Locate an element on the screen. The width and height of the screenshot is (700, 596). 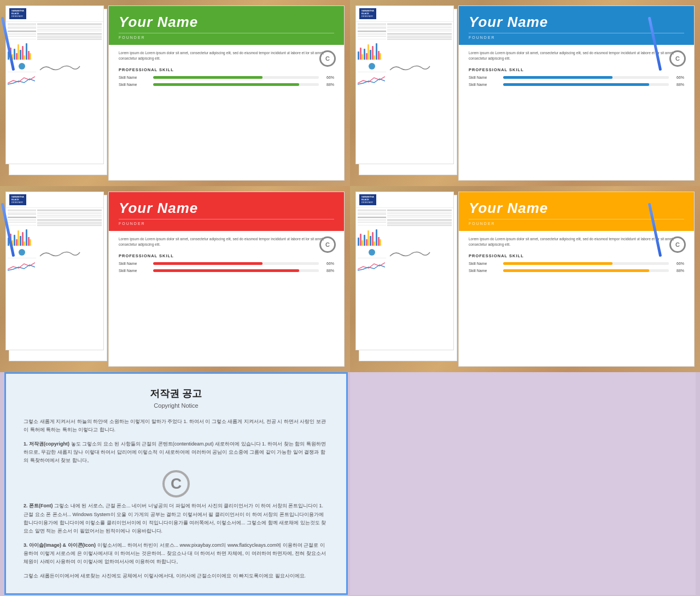
section-title-yellow: PROFESSIONAL SKILL is located at coordinates (576, 256).